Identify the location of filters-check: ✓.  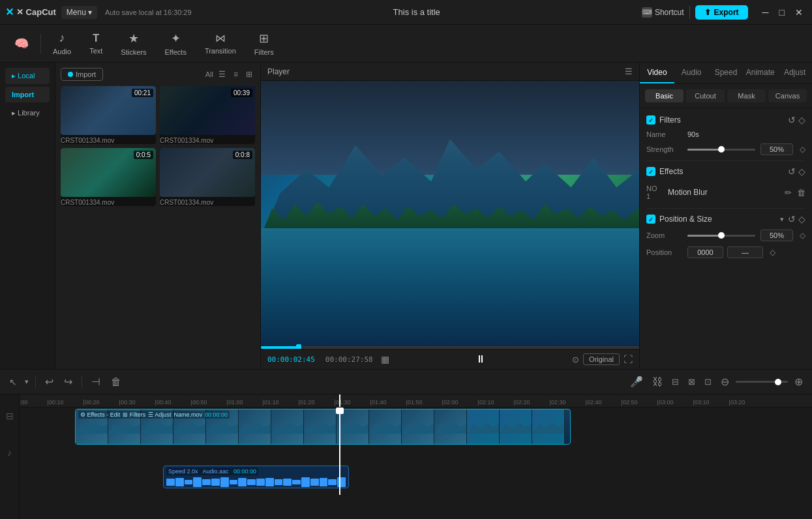
(651, 120).